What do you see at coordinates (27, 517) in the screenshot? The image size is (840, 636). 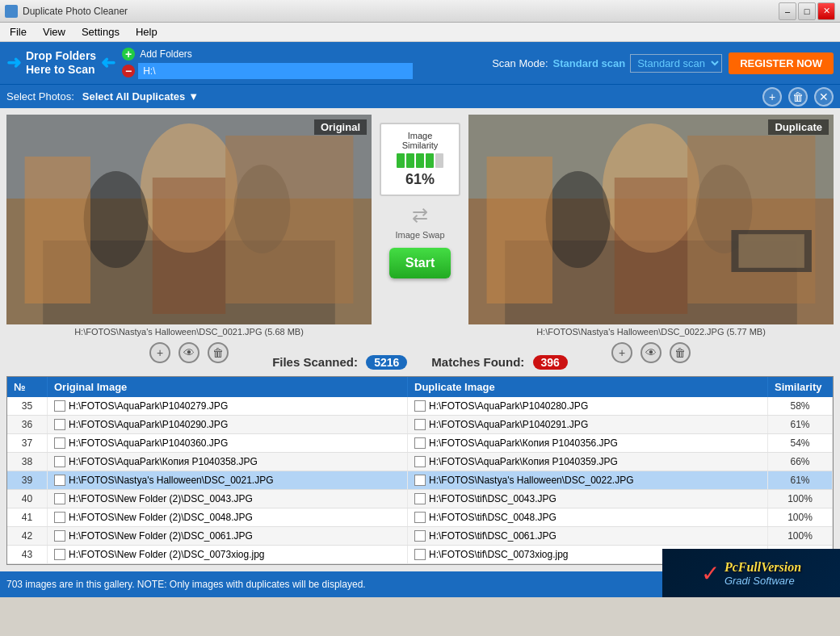 I see `cell-num: 41` at bounding box center [27, 517].